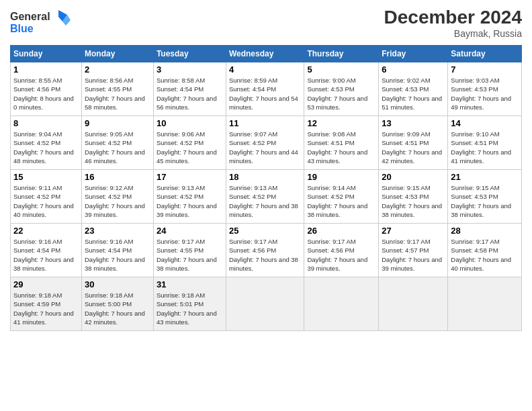 The image size is (532, 411). Describe the element at coordinates (46, 304) in the screenshot. I see `table-row: 29Sunrise: 9:18 AMSunset: 4:59 PMDayligh…` at that location.